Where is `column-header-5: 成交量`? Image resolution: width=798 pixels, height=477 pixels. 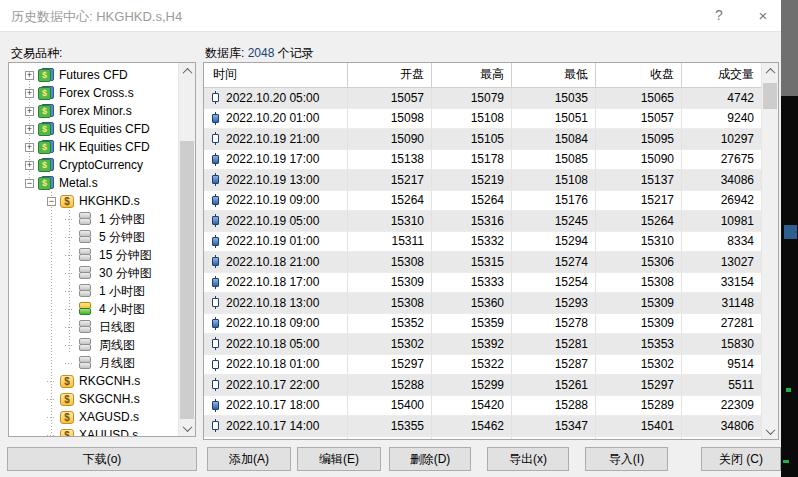 column-header-5: 成交量 is located at coordinates (722, 75).